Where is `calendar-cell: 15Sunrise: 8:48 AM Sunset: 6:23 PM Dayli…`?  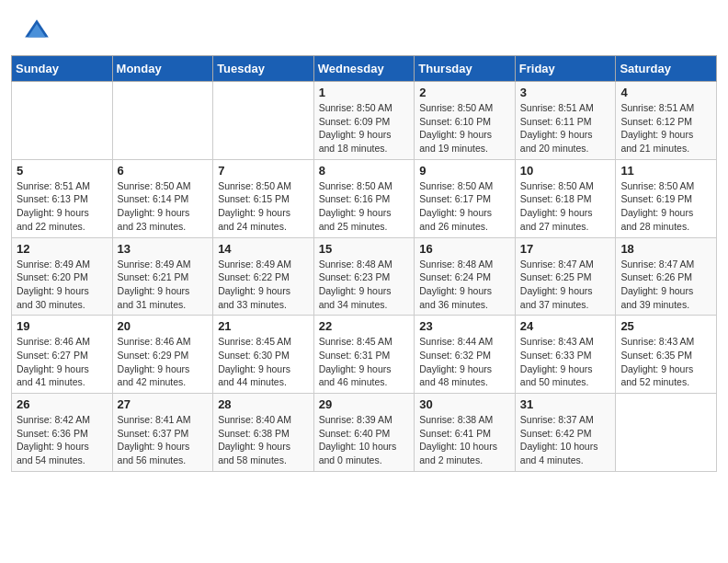
calendar-cell: 15Sunrise: 8:48 AM Sunset: 6:23 PM Dayli… is located at coordinates (364, 276).